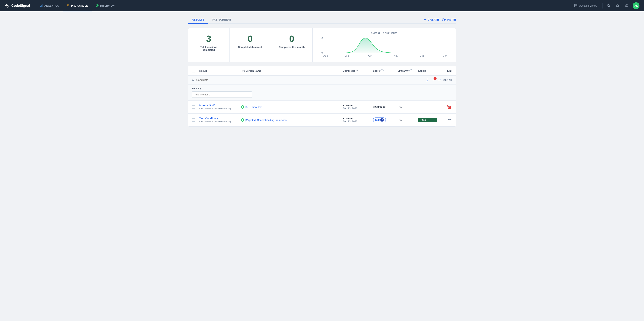  Describe the element at coordinates (80, 6) in the screenshot. I see `nav-label-prescreen: PRE-SCREEN` at that location.